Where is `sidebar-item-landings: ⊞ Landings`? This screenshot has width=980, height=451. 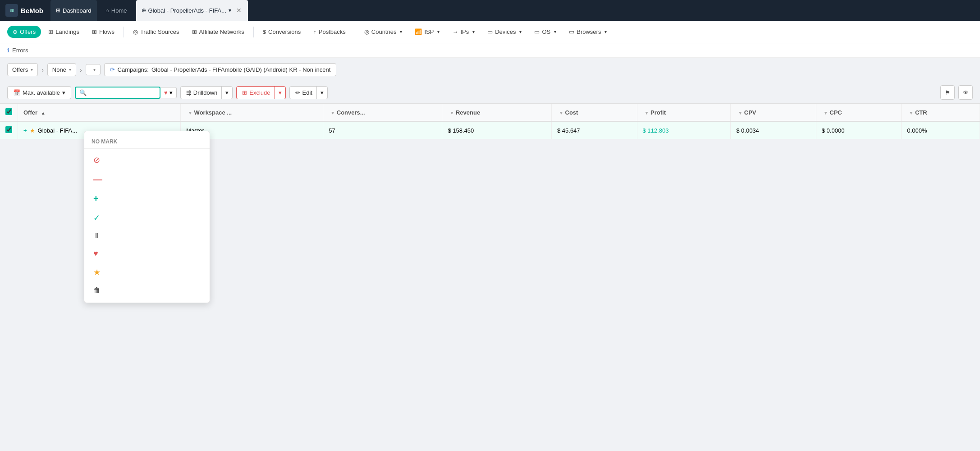 sidebar-item-landings: ⊞ Landings is located at coordinates (64, 32).